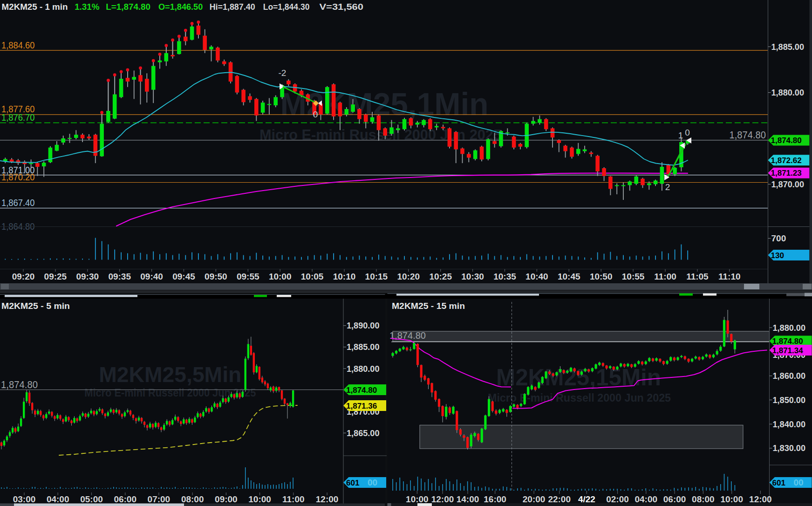 The width and height of the screenshot is (812, 506). What do you see at coordinates (789, 424) in the screenshot?
I see `svg-text: 1,840.00` at bounding box center [789, 424].